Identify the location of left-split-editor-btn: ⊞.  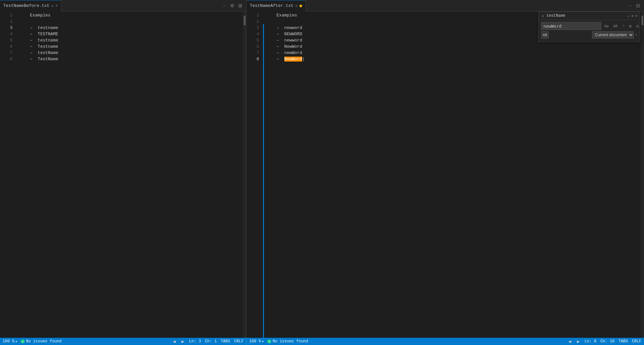
(240, 6).